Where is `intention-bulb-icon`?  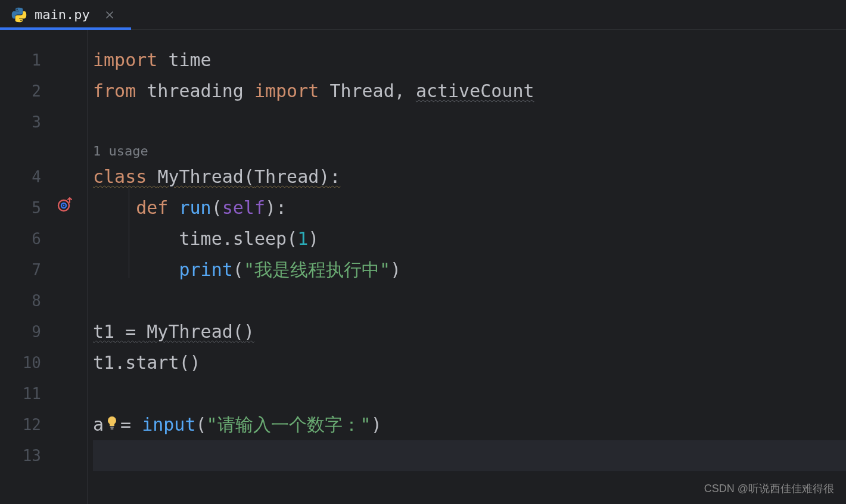 intention-bulb-icon is located at coordinates (112, 426).